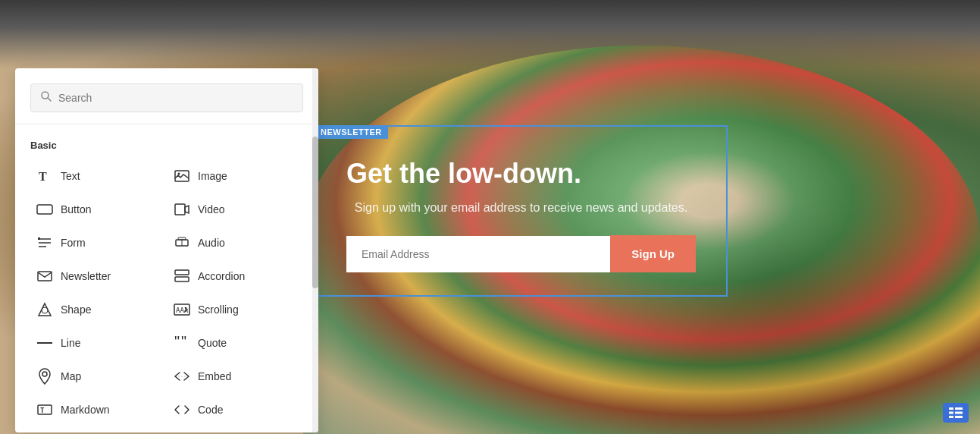 This screenshot has width=980, height=434. What do you see at coordinates (653, 253) in the screenshot?
I see `signup-button: Sign Up` at bounding box center [653, 253].